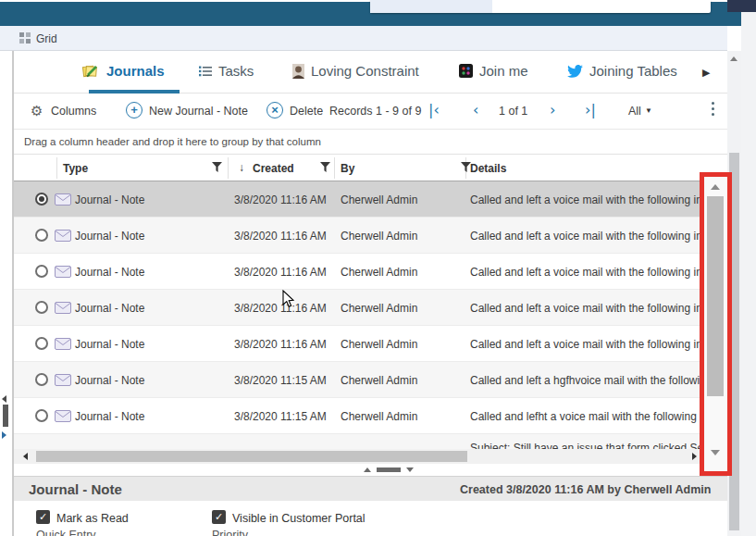  I want to click on record-section-header: Journal - Note Created 3/8/2020 11:16 AM…, so click(370, 489).